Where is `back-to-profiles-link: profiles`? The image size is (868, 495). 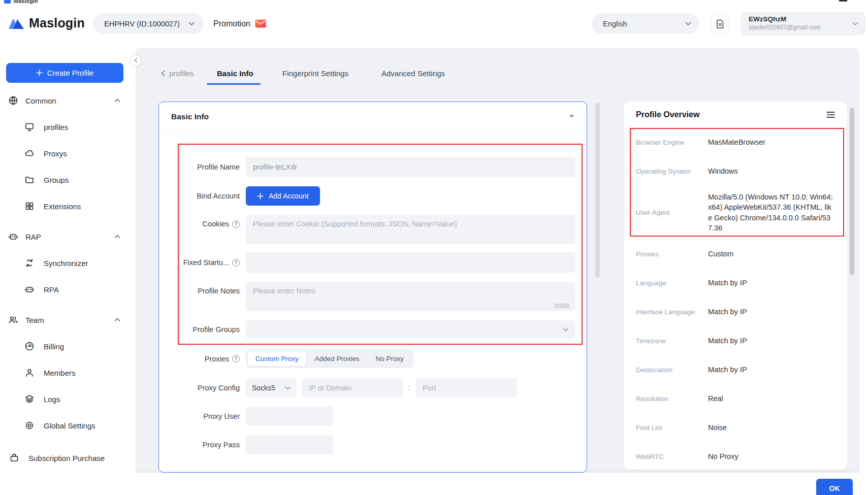 back-to-profiles-link: profiles is located at coordinates (177, 73).